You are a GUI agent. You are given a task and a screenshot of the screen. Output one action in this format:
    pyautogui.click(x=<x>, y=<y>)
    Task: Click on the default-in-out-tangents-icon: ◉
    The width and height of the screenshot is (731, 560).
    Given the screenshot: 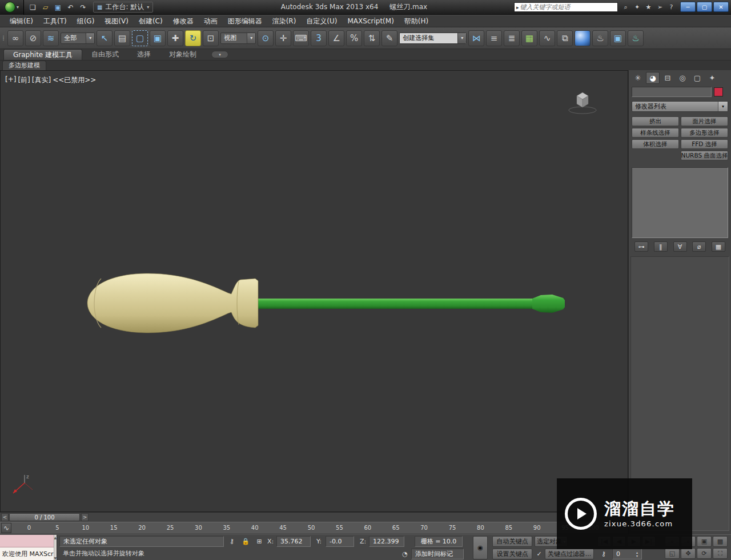 What is the action you would take?
    pyautogui.click(x=480, y=548)
    